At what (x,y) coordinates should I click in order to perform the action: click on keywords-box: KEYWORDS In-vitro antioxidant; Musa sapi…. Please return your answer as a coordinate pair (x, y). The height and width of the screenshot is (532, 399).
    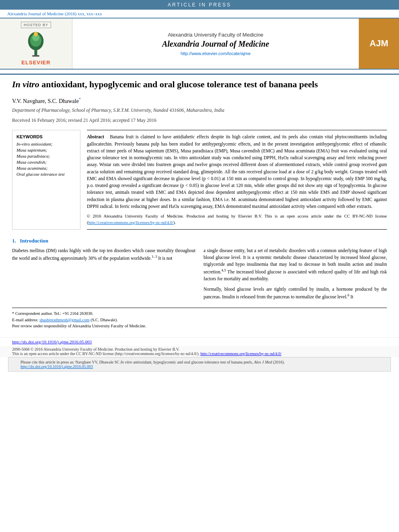
    Looking at the image, I should click on (46, 179).